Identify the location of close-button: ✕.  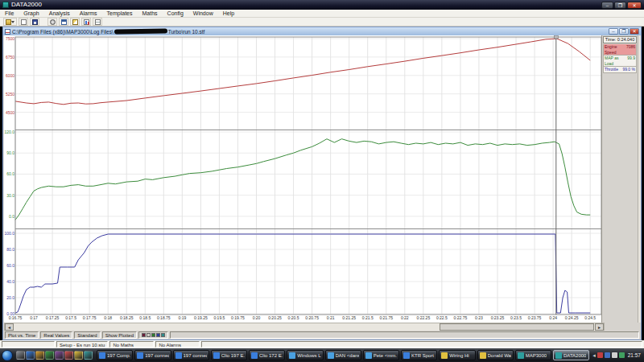
(634, 5).